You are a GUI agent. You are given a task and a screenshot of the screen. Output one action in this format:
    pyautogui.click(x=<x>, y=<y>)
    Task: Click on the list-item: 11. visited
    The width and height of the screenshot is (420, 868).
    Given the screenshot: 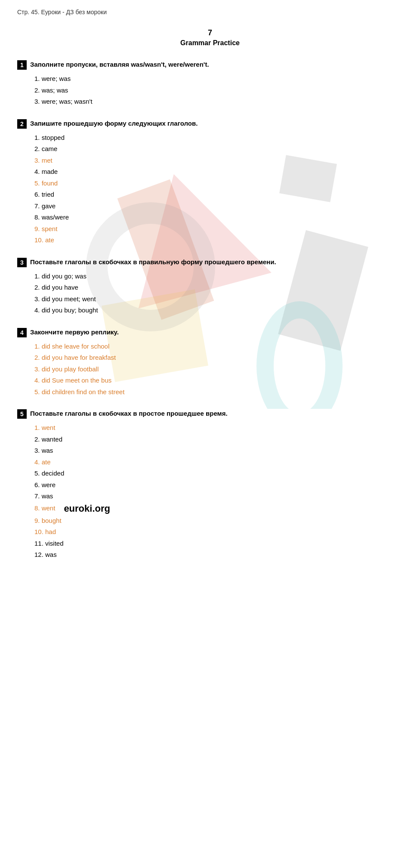 What is the action you would take?
    pyautogui.click(x=219, y=544)
    